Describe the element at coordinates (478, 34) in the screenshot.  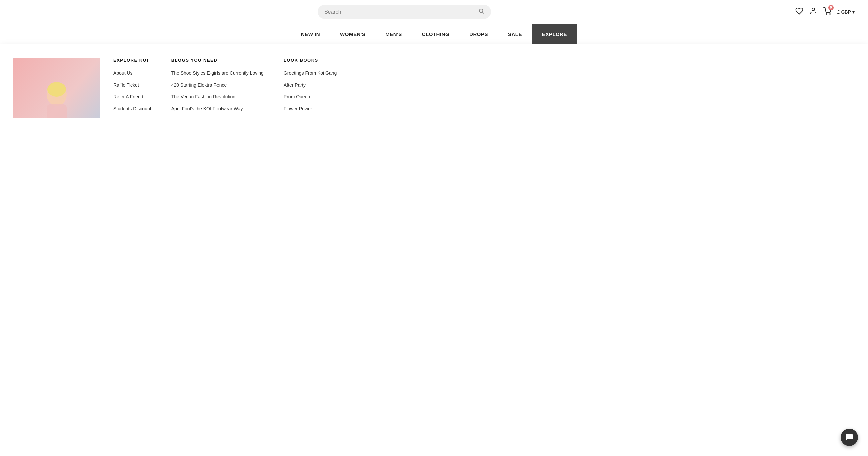
I see `nav-item-drops: DROPS` at that location.